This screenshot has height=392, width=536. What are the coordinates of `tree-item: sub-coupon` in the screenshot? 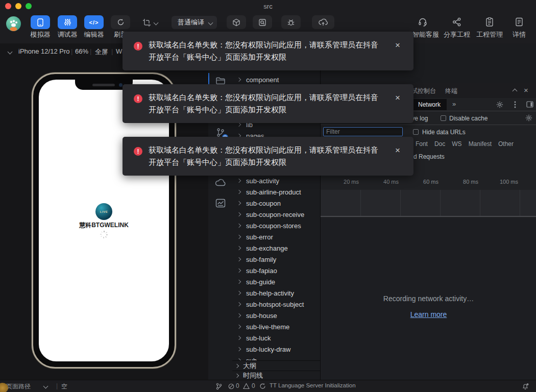 It's located at (276, 203).